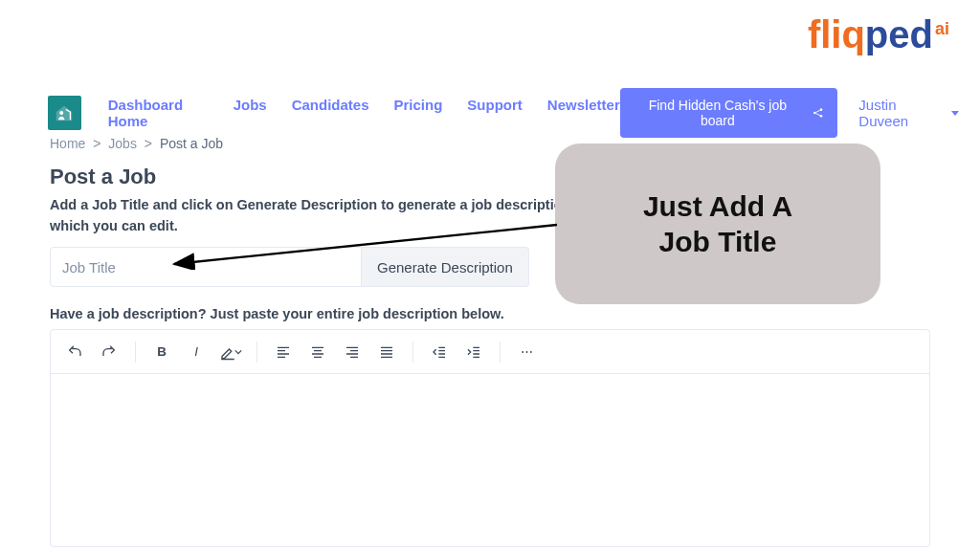 Image resolution: width=980 pixels, height=551 pixels. Describe the element at coordinates (75, 352) in the screenshot. I see `undo-button` at that location.